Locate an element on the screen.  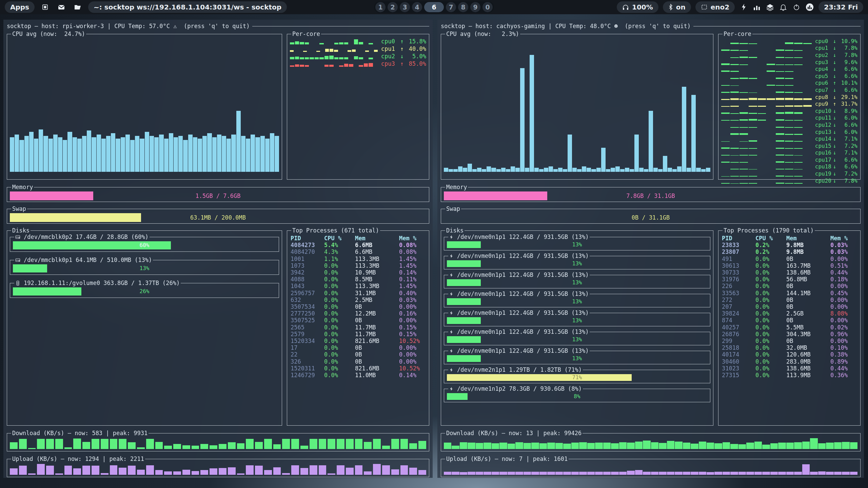
mem-cell: 9.8MB is located at coordinates (808, 252).